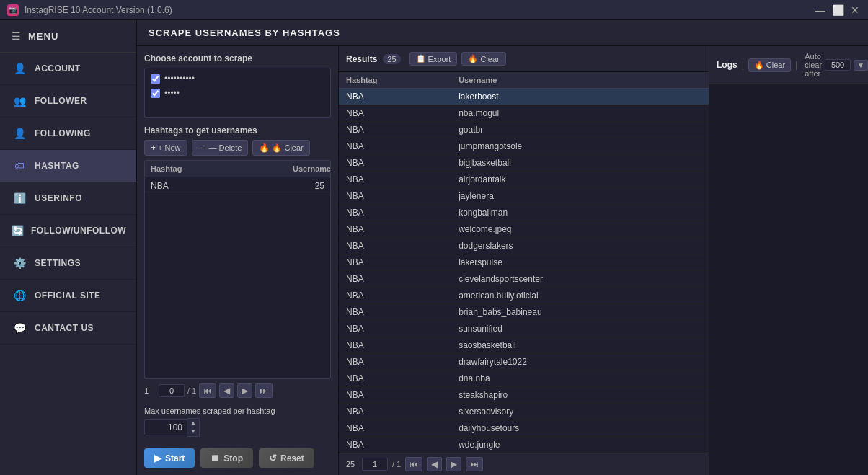 The width and height of the screenshot is (868, 475). I want to click on stop-icon: ⏹, so click(215, 458).